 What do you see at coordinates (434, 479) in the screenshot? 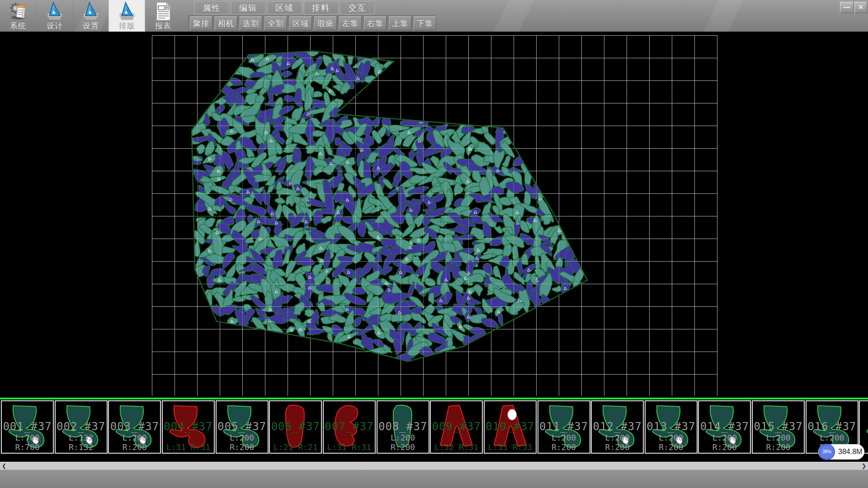
I see `status-bar` at bounding box center [434, 479].